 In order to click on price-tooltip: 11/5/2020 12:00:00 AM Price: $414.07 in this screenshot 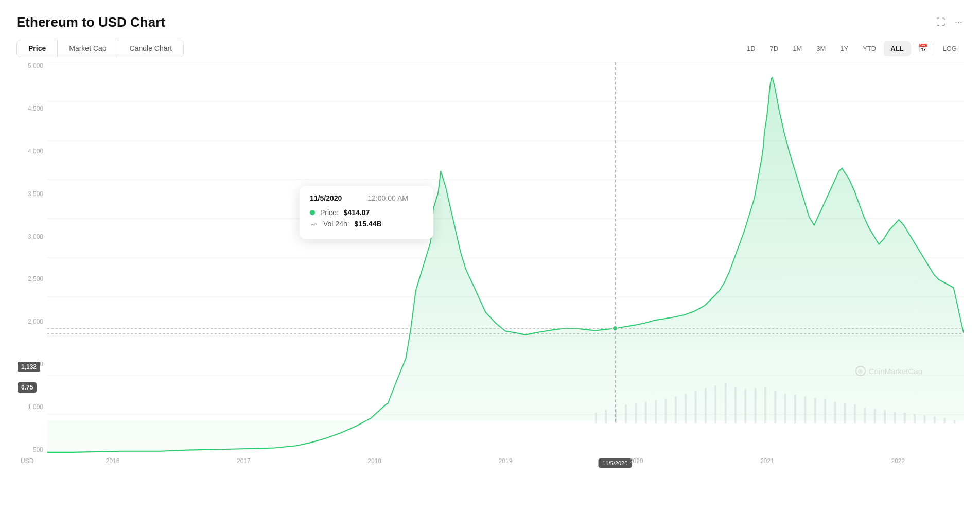, I will do `click(366, 213)`.